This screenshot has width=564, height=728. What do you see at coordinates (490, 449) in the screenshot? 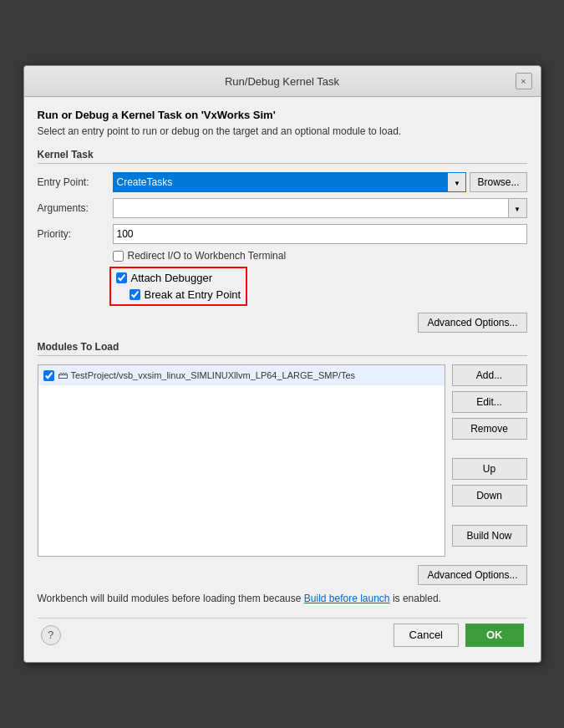
I see `spacer` at bounding box center [490, 449].